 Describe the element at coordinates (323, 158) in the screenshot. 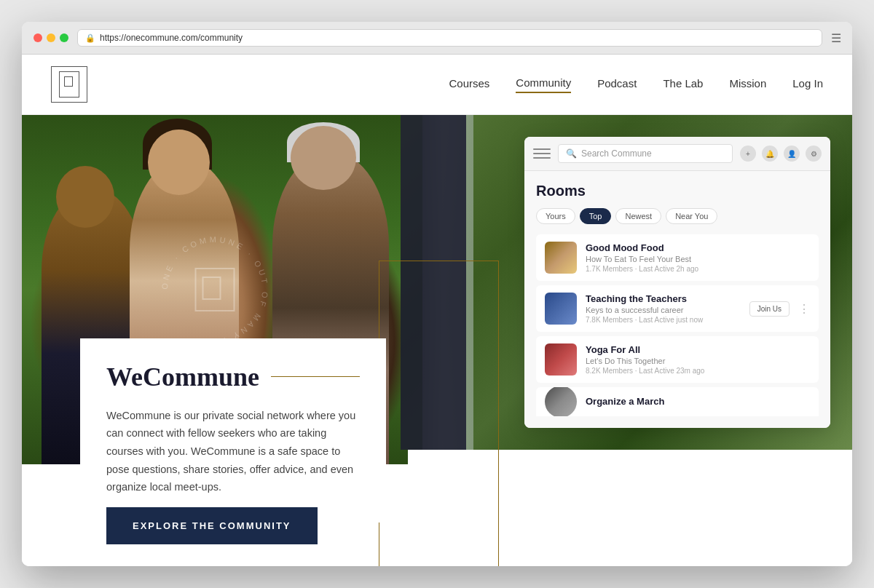

I see `person-3-head` at that location.